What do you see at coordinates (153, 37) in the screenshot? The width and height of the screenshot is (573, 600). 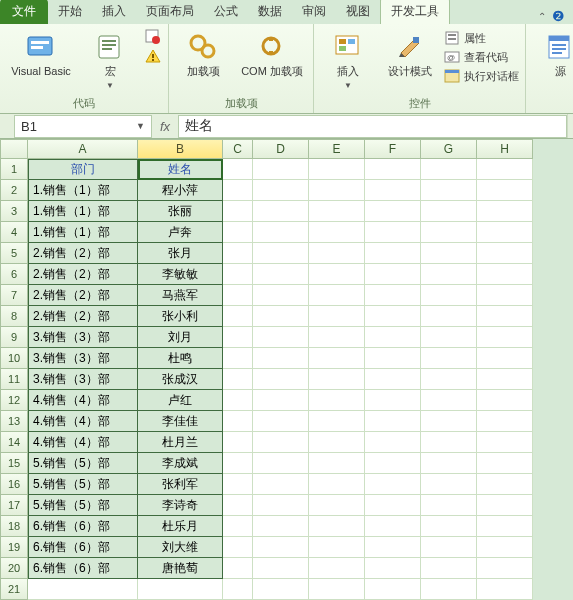 I see `record-macro-icon` at bounding box center [153, 37].